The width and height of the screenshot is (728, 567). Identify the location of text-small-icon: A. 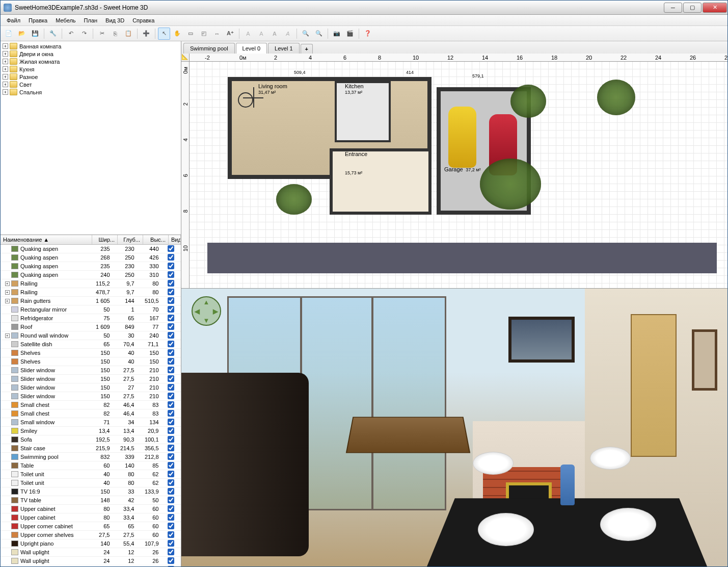
(248, 34).